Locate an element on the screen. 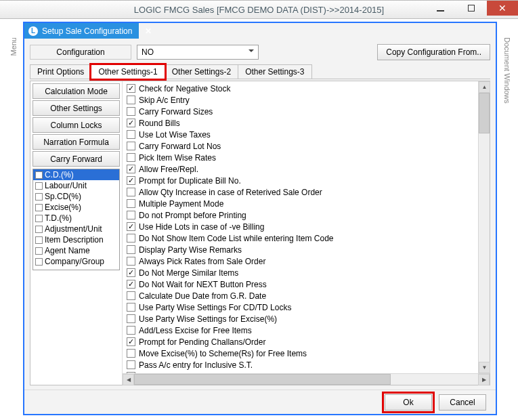 Image resolution: width=518 pixels, height=420 pixels. tab-print-options: Print Options is located at coordinates (61, 72).